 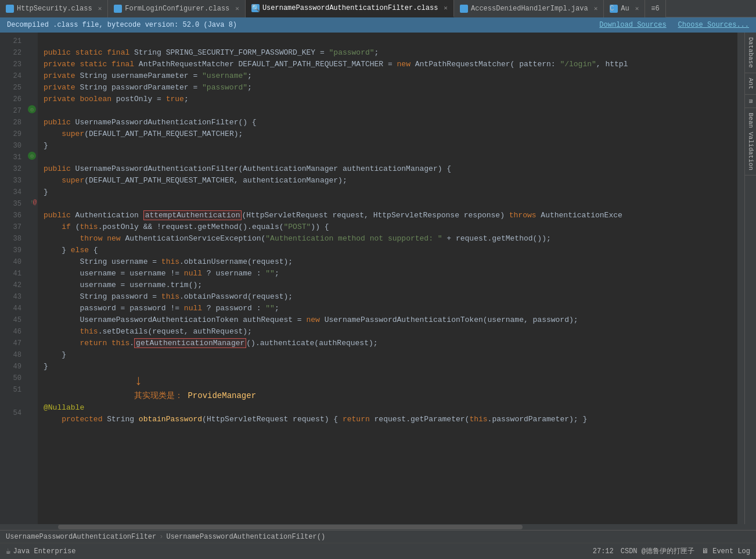 I want to click on side-panel-bean-validation: Bean Validation, so click(x=750, y=142).